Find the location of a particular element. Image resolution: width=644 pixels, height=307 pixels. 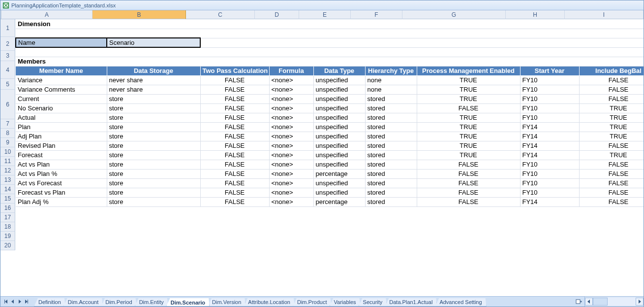

row-header-5: 5 is located at coordinates (8, 84).